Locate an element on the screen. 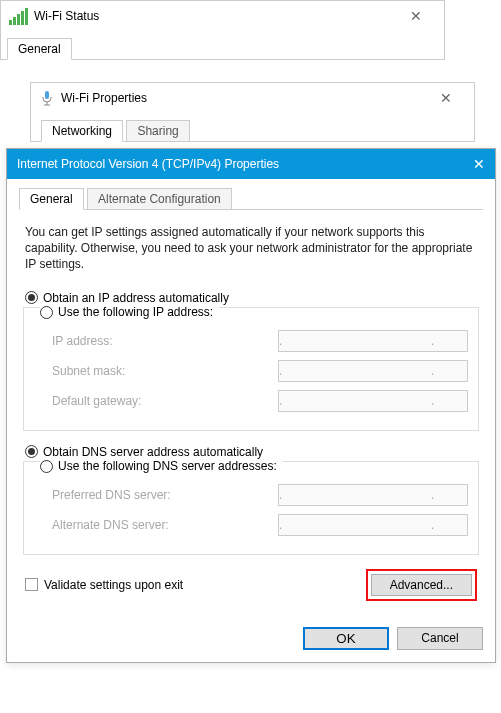  dialog-footer: OK Cancel is located at coordinates (251, 640).